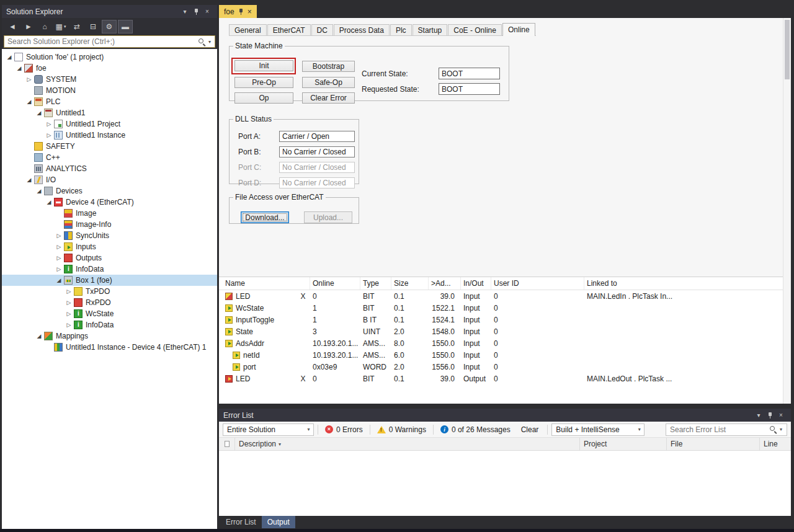  I want to click on severity-column-header, so click(227, 444).